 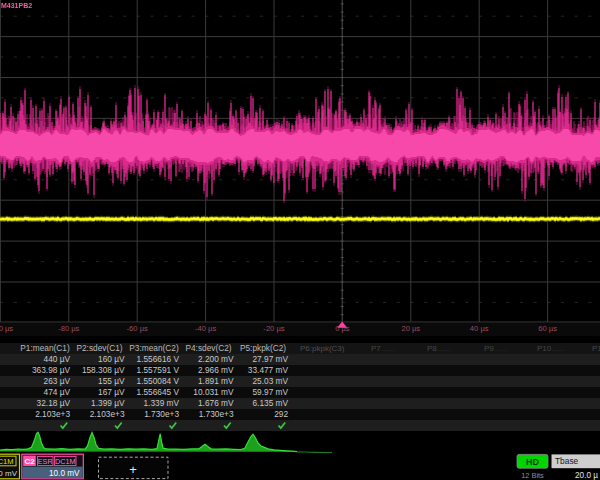 I want to click on svg-text: P1:mean(C1), so click(x=45, y=348).